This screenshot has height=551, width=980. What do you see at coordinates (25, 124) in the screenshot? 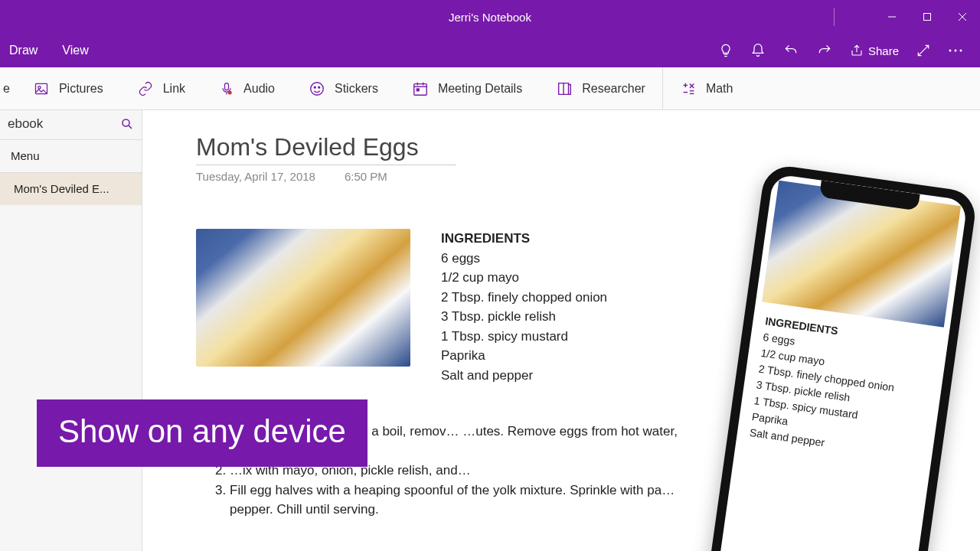
I see `notebook-name: ebook` at bounding box center [25, 124].